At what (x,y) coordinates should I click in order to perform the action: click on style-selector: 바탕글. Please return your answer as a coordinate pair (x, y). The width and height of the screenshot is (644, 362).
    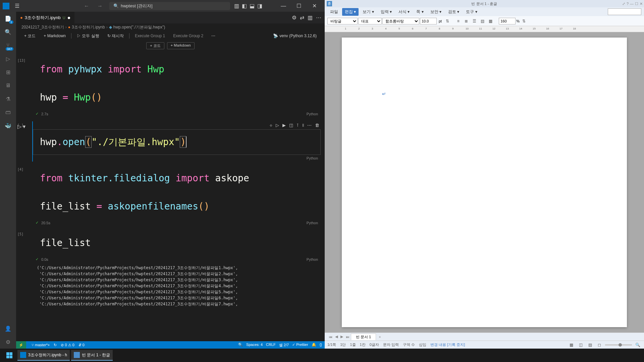
    Looking at the image, I should click on (342, 21).